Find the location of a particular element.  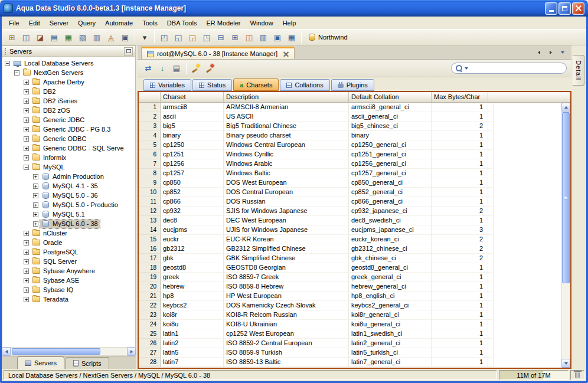

horizontal-scroll-thumb is located at coordinates (56, 352).